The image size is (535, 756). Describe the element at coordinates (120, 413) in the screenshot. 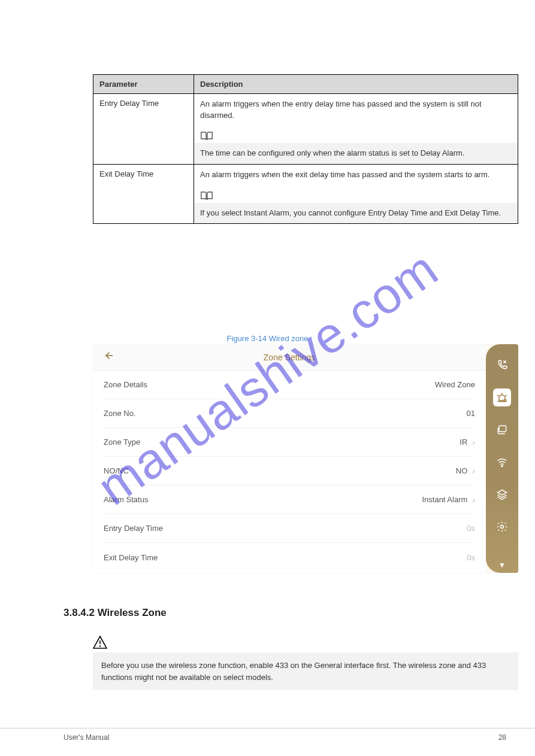

I see `row-label: Zone No.` at that location.